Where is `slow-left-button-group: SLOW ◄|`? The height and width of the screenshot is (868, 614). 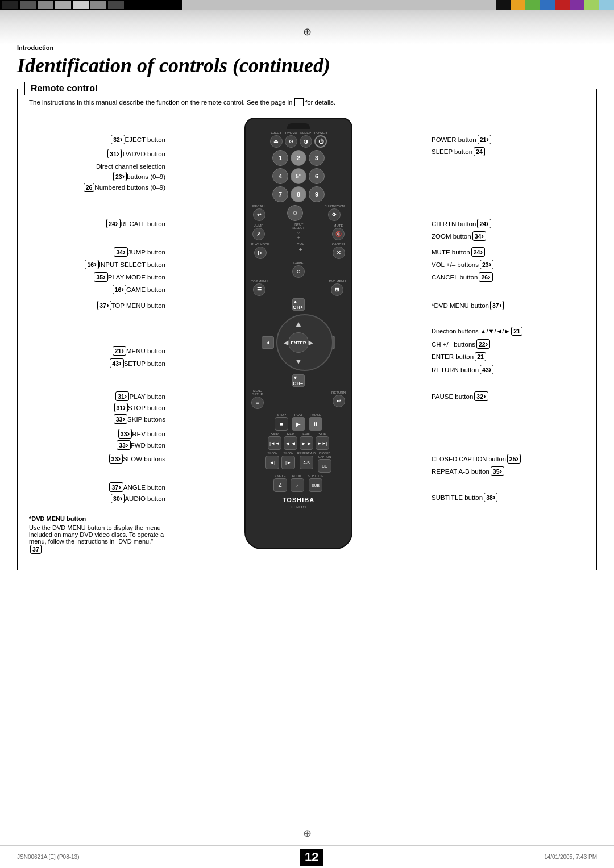 slow-left-button-group: SLOW ◄| is located at coordinates (272, 462).